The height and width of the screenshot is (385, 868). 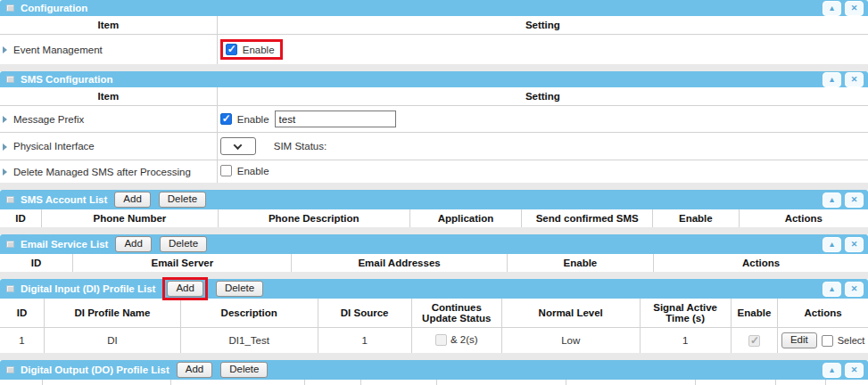 What do you see at coordinates (434, 289) in the screenshot?
I see `di-profile-list-header: Digital Input (DI) Profile List Add Dele…` at bounding box center [434, 289].